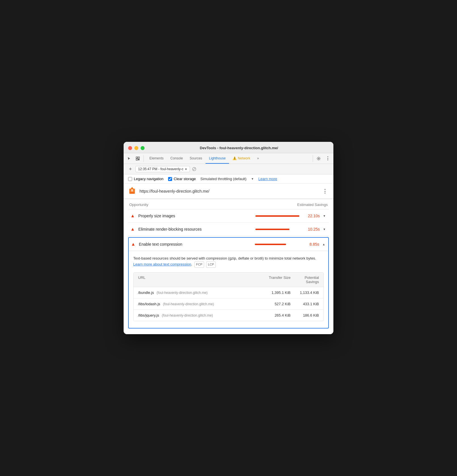 This screenshot has width=457, height=476. Describe the element at coordinates (305, 293) in the screenshot. I see `row-savings: 1,133.4 KiB` at that location.